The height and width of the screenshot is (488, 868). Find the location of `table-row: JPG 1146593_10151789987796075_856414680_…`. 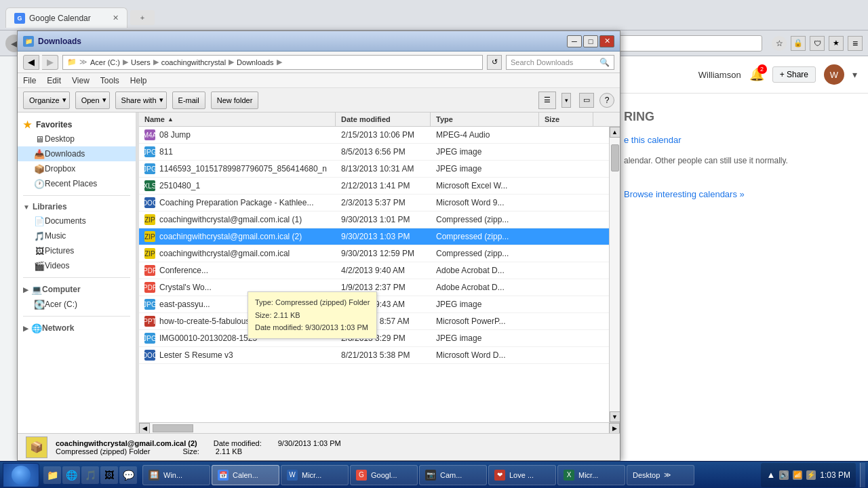

table-row: JPG 1146593_10151789987796075_856414680_… is located at coordinates (374, 169).